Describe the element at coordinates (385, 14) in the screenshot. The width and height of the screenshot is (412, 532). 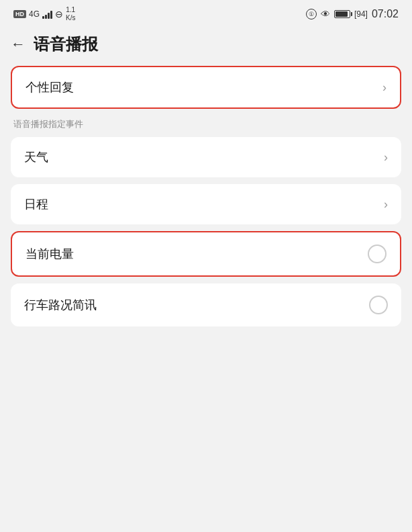
I see `clock: 07:02` at that location.